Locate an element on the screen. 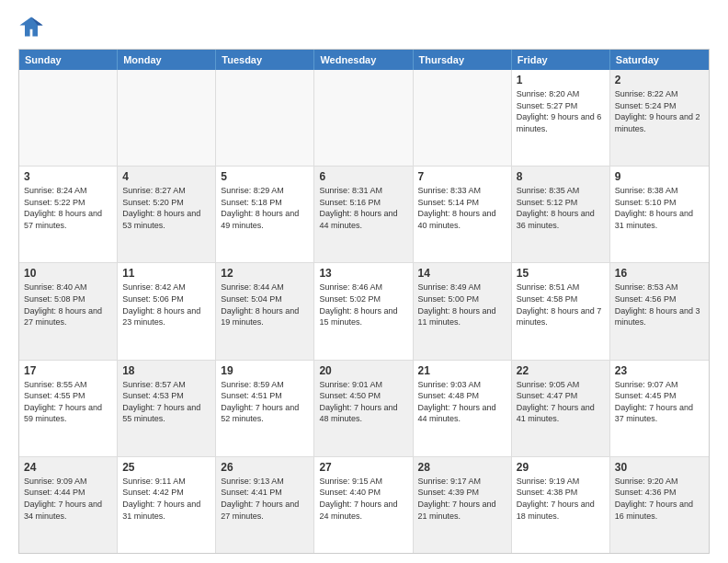  day-number: 27 is located at coordinates (363, 467).